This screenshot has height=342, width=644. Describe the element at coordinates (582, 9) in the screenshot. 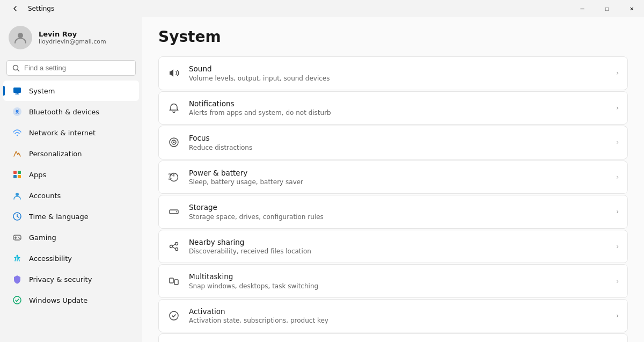

I see `minimize-button: ─` at that location.